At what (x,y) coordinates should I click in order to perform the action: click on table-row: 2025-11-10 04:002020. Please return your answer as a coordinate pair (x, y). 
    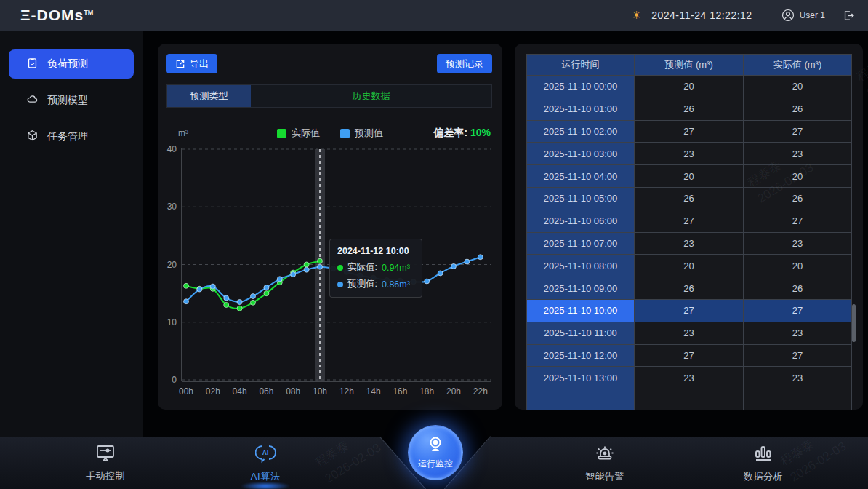
    Looking at the image, I should click on (689, 176).